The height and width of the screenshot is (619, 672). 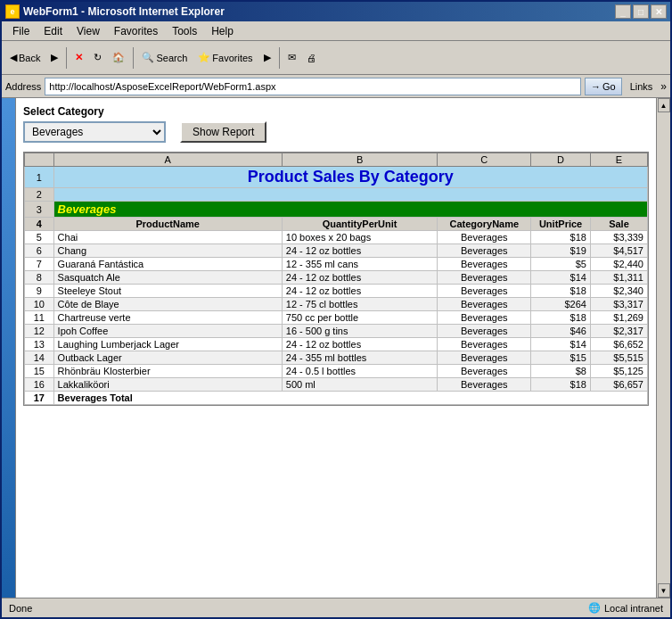 What do you see at coordinates (94, 132) in the screenshot?
I see `category-dropdown: Beverages Condiments Confections Dairy P…` at bounding box center [94, 132].